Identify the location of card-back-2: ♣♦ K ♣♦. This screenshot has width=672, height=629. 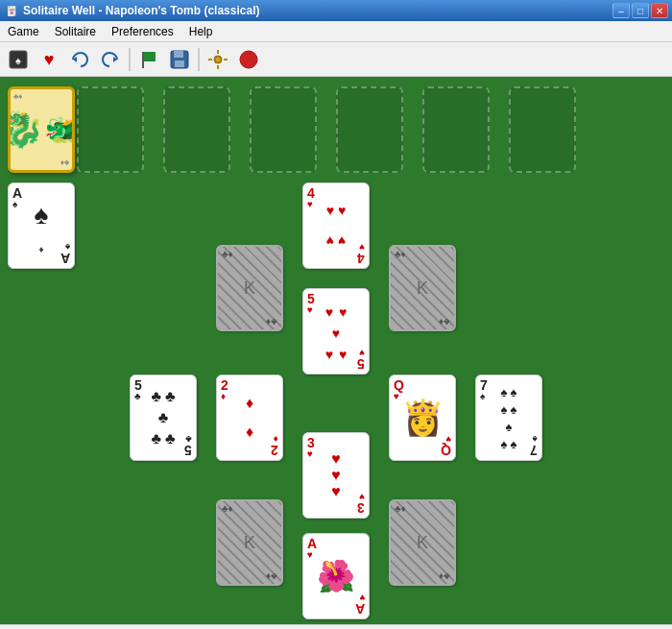
(422, 288).